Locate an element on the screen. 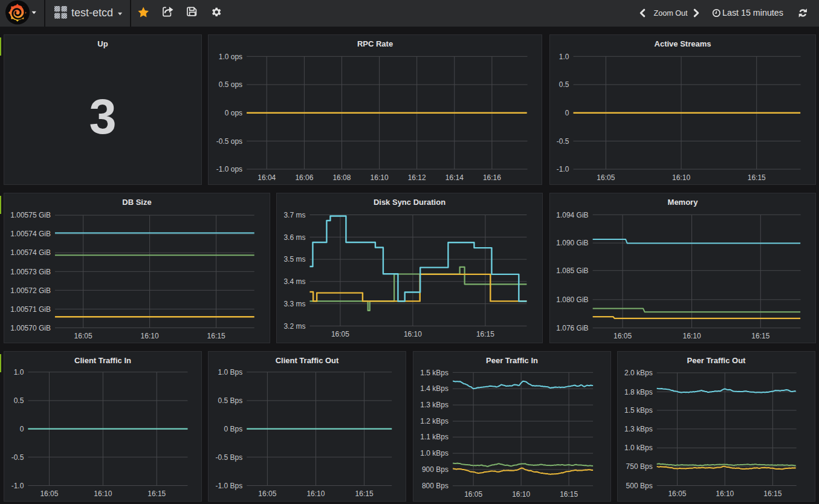 Image resolution: width=819 pixels, height=504 pixels. svg-text: 1.4 kBps is located at coordinates (434, 389).